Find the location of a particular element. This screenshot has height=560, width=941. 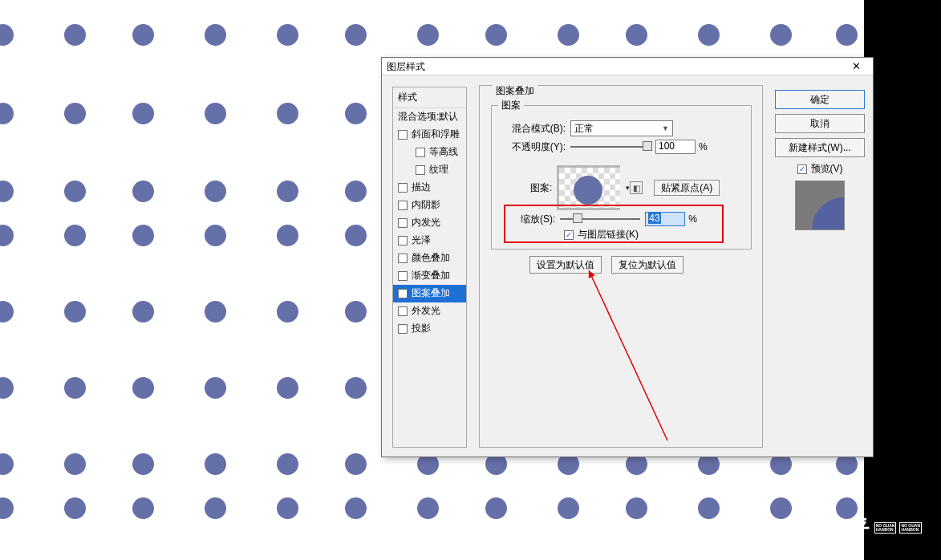

cancel-button: 取消 is located at coordinates (820, 124).